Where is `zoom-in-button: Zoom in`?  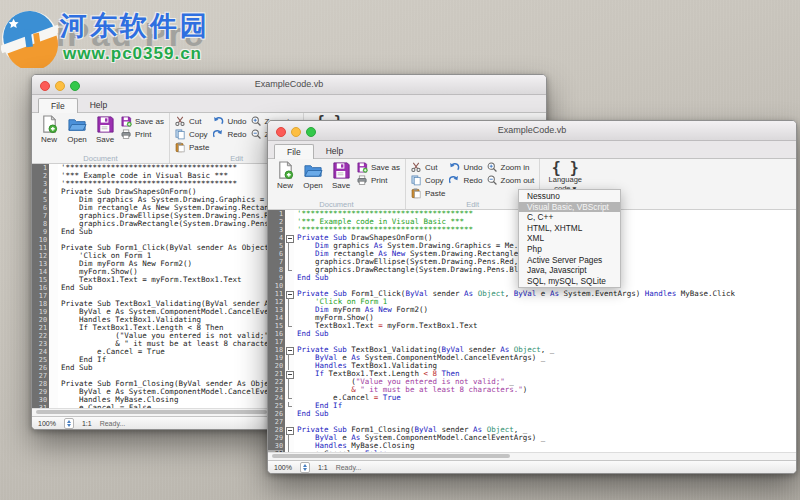 zoom-in-button: Zoom in is located at coordinates (511, 168).